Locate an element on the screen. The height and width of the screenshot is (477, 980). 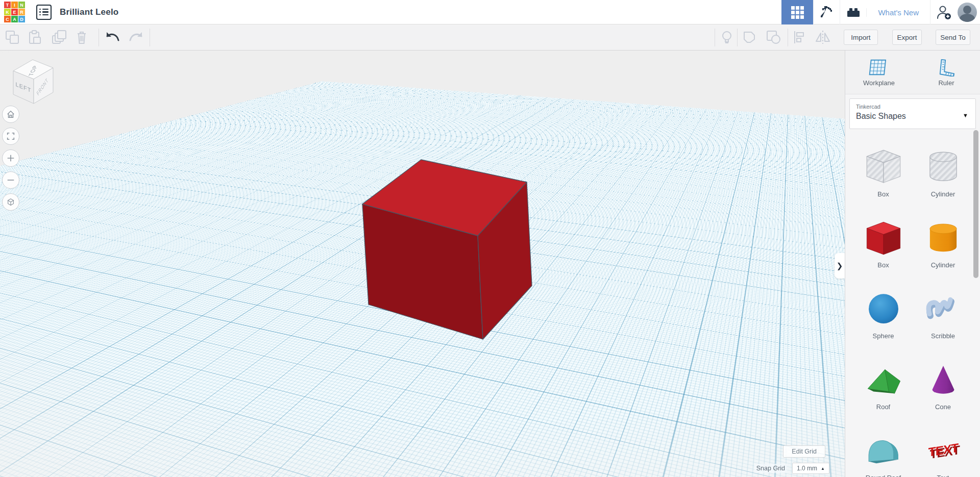
zoom-out-button is located at coordinates (11, 180).